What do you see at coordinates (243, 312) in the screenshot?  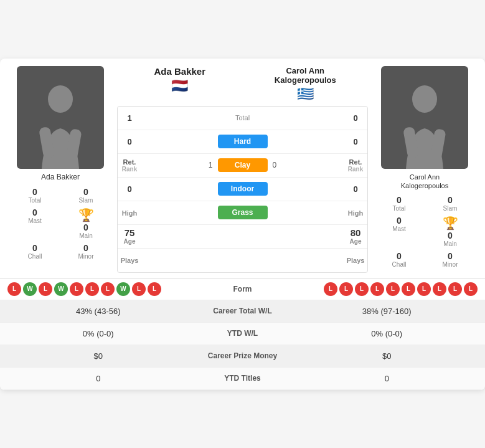 I see `career-wl-row: 43% (43-56) Career Total W/L 38% (97-160…` at bounding box center [243, 312].